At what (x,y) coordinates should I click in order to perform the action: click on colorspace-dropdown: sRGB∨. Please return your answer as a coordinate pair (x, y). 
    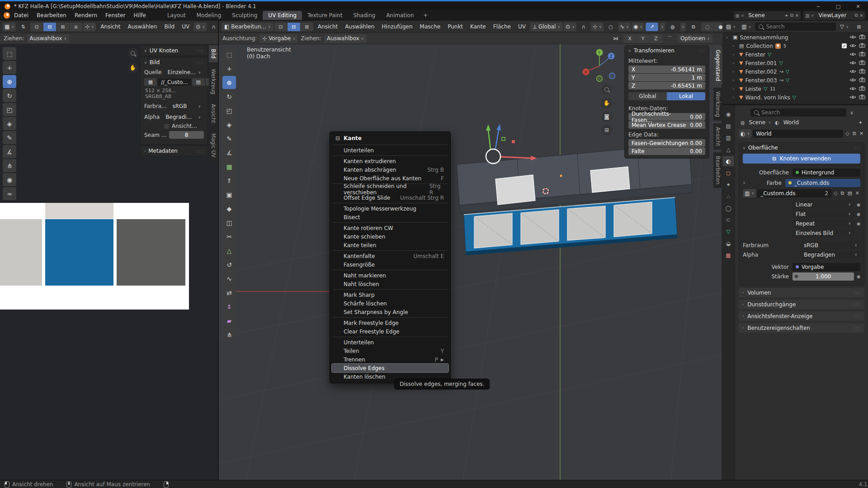
    Looking at the image, I should click on (186, 106).